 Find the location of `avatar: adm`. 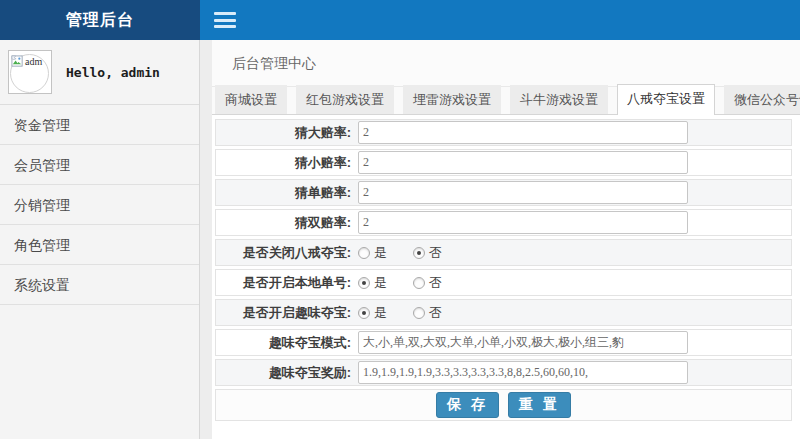

avatar: adm is located at coordinates (30, 72).